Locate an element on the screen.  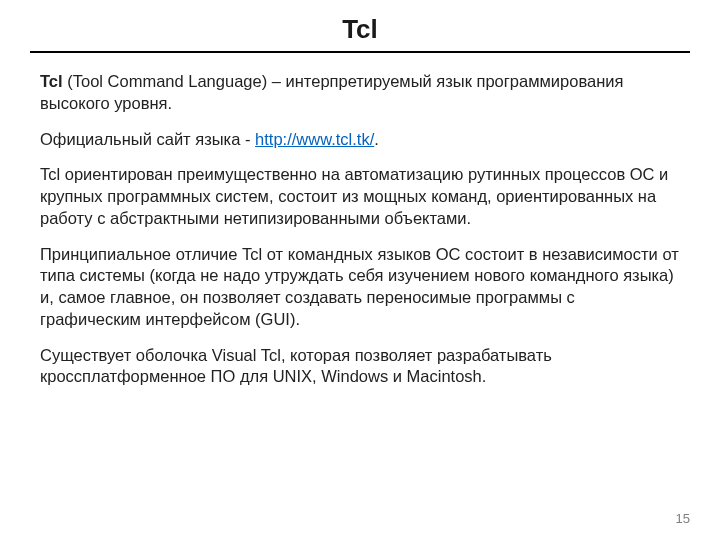
tcl-link: http://www.tcl.tk/ is located at coordinates (314, 139).